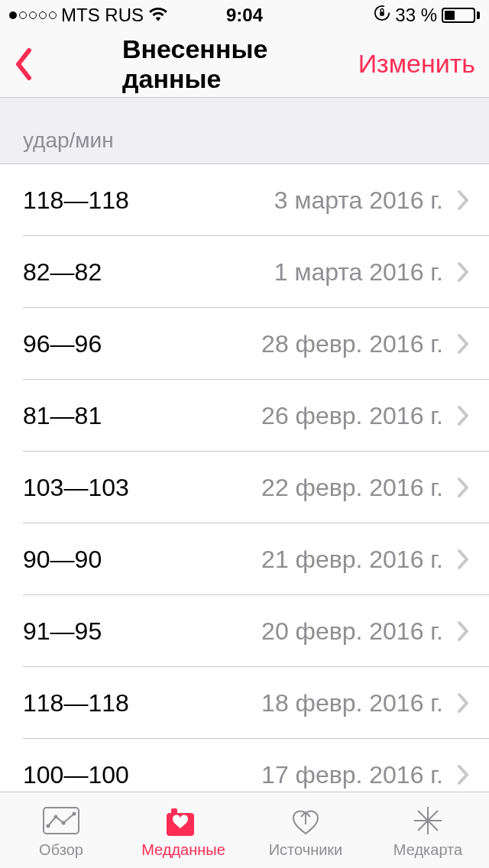 This screenshot has height=868, width=489. Describe the element at coordinates (382, 15) in the screenshot. I see `rotation-lock-icon` at that location.